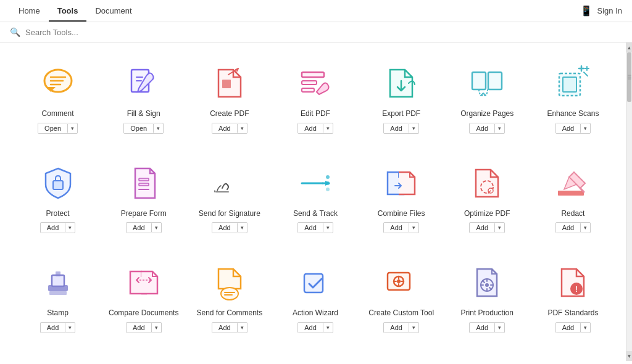  I want to click on tool-optimize-pdf-add-btn: Add, so click(482, 228).